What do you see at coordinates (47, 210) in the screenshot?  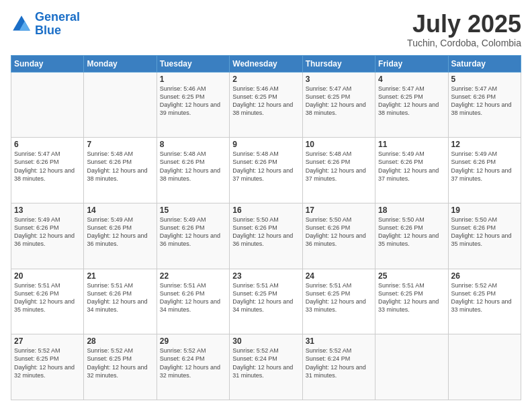 I see `cell-day-number: 13` at bounding box center [47, 210].